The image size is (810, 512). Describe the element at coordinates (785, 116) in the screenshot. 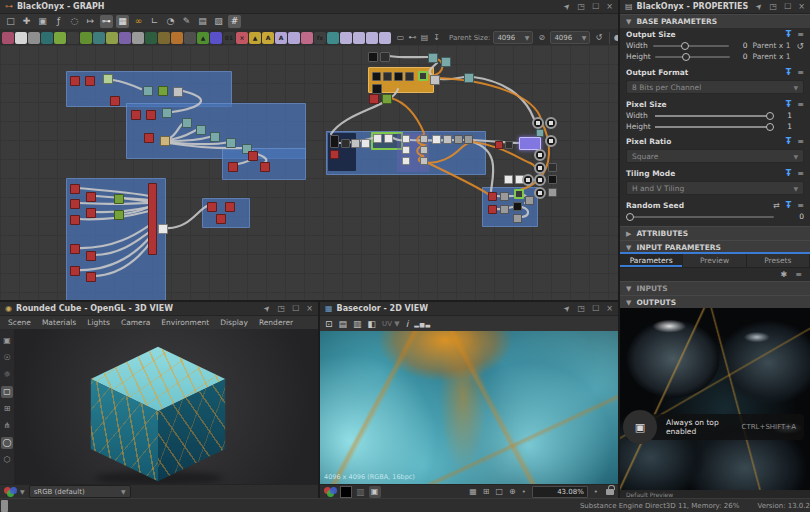

I see `pixel-width-value: 1` at that location.